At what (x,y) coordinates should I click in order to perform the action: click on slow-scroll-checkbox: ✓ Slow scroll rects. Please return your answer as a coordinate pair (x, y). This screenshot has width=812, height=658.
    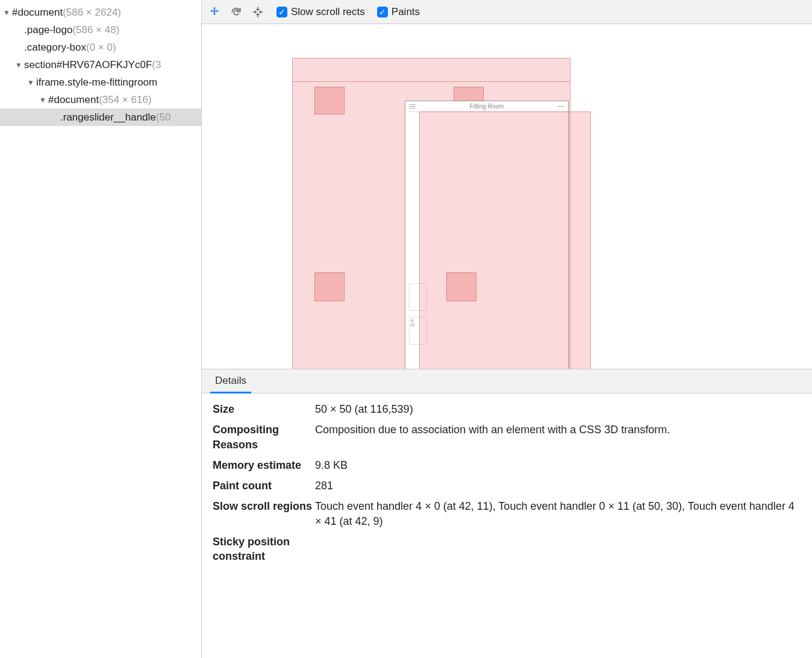
    Looking at the image, I should click on (320, 12).